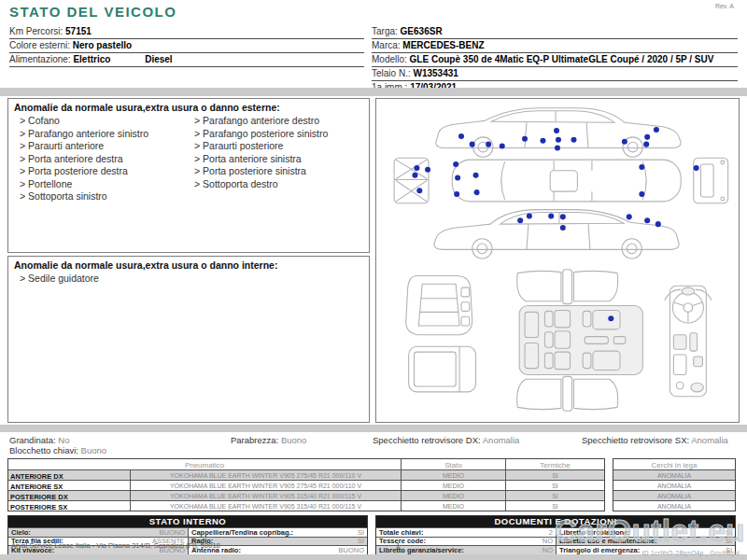 This screenshot has height=560, width=747. Describe the element at coordinates (276, 147) in the screenshot. I see `anomaly-item: Paraurti posteriore` at that location.